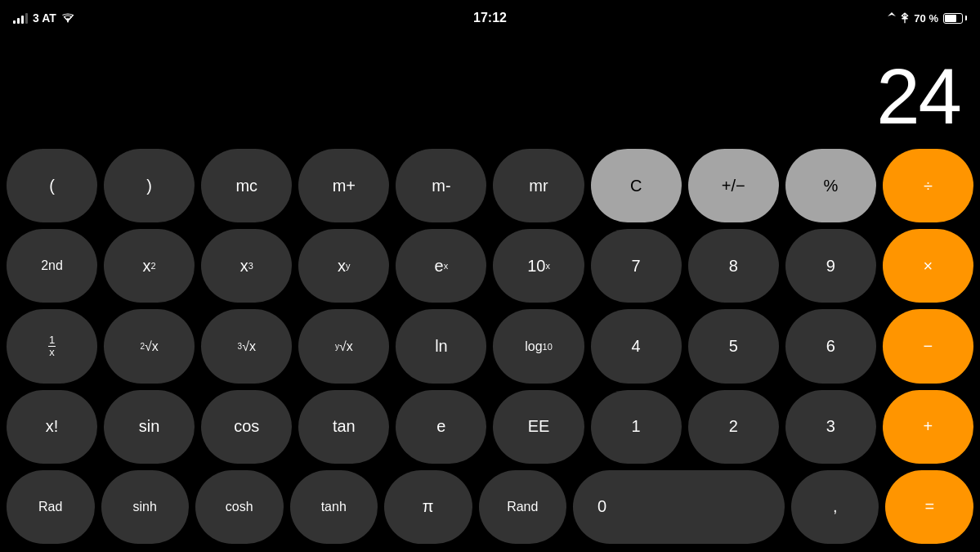 The width and height of the screenshot is (980, 552). I want to click on status-bar: 3 AT 17:12 70 %, so click(490, 18).